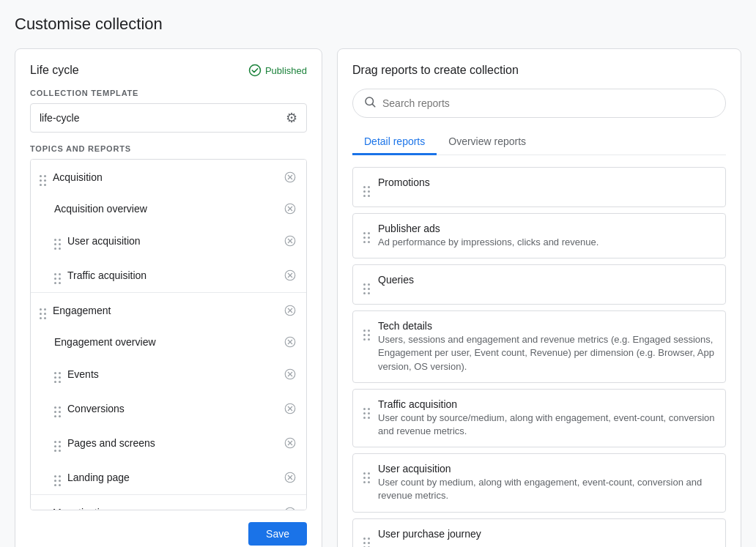 The width and height of the screenshot is (756, 547). What do you see at coordinates (378, 24) in the screenshot?
I see `page-title: Customise collection` at bounding box center [378, 24].